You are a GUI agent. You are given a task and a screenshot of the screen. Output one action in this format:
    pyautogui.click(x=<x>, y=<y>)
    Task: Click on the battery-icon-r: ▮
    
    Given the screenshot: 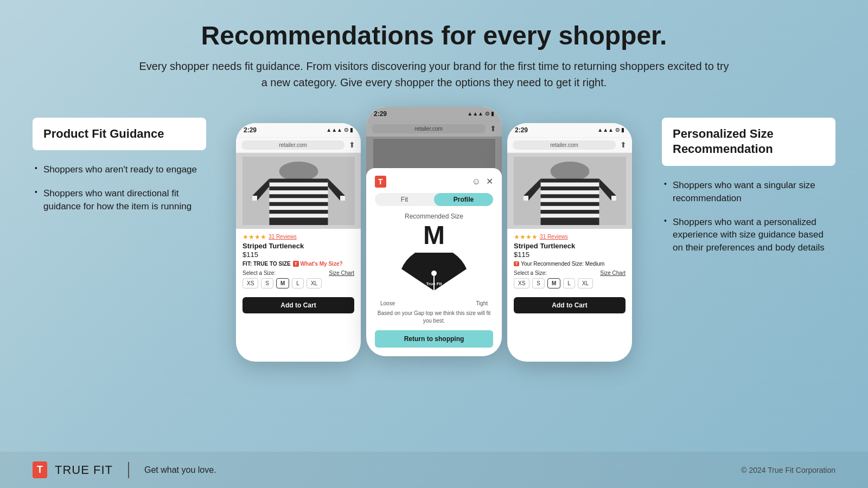 What is the action you would take?
    pyautogui.click(x=623, y=130)
    